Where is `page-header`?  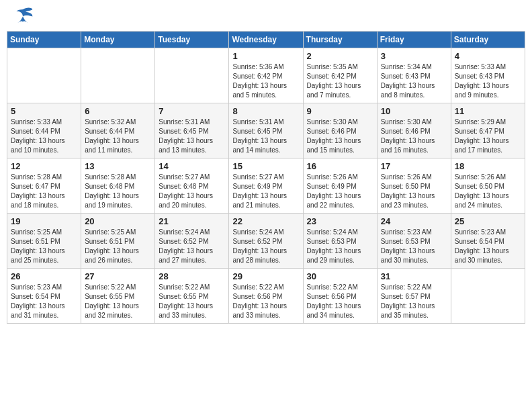 page-header is located at coordinates (266, 16).